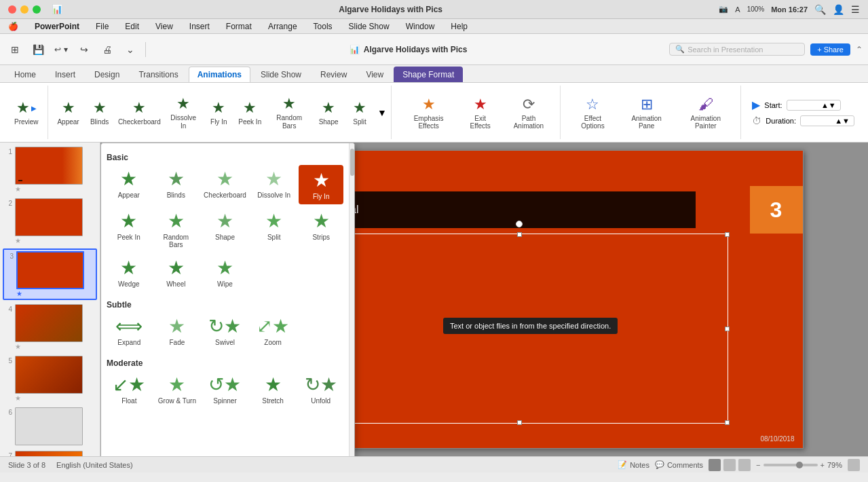 This screenshot has height=482, width=868. What do you see at coordinates (129, 389) in the screenshot?
I see `anim-float: ↙★ Float` at bounding box center [129, 389].